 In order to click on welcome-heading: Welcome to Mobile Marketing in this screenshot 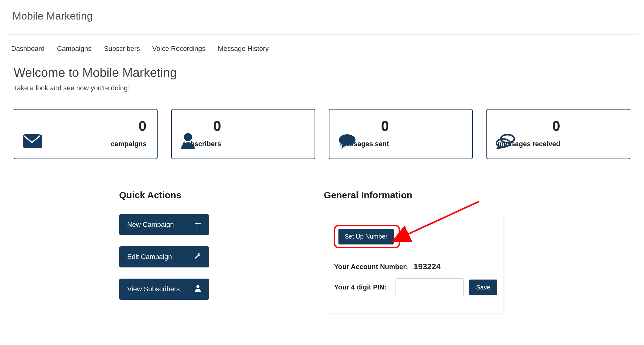, I will do `click(322, 73)`.